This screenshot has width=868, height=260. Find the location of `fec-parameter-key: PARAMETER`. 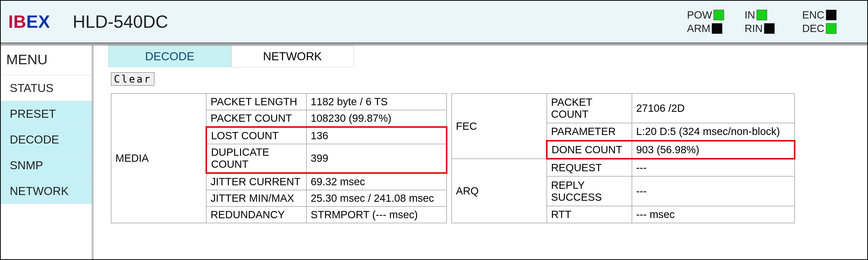

fec-parameter-key: PARAMETER is located at coordinates (589, 132).